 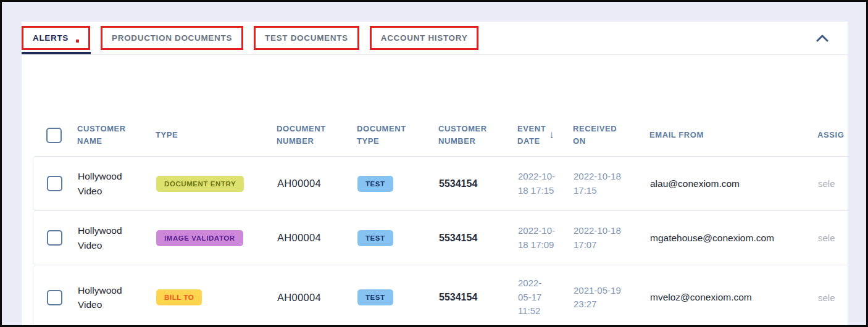 What do you see at coordinates (54, 136) in the screenshot?
I see `select-all-checkbox` at bounding box center [54, 136].